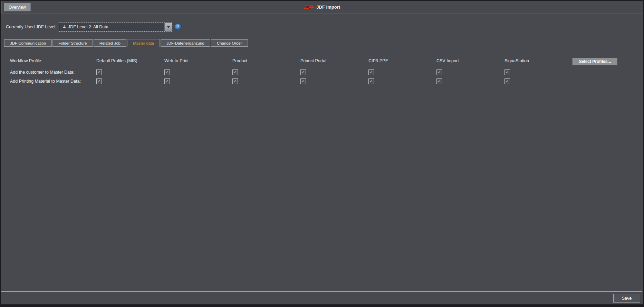  I want to click on column-header-cip3-ppf: CIP3-PPF, so click(403, 63).